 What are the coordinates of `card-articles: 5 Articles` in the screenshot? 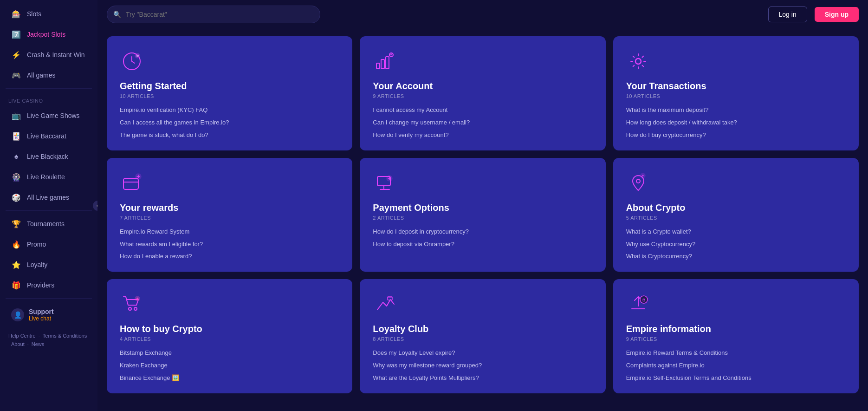 It's located at (736, 218).